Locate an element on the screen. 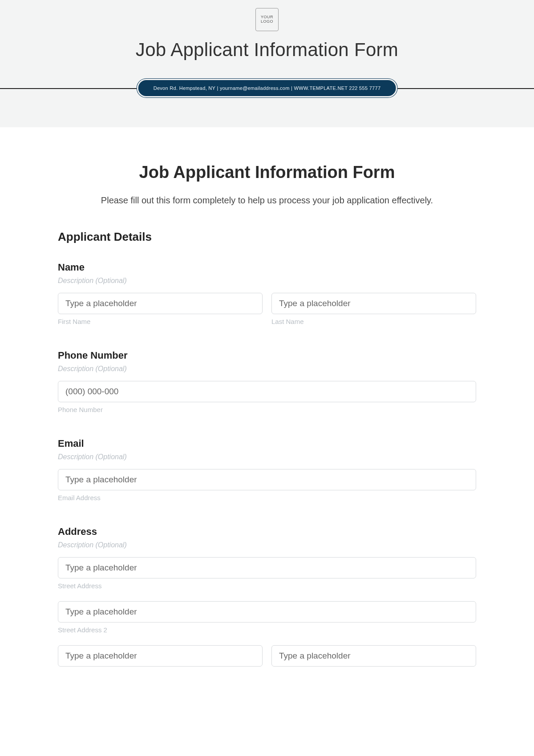  form-intro: Please fill out this form completely to … is located at coordinates (267, 200).